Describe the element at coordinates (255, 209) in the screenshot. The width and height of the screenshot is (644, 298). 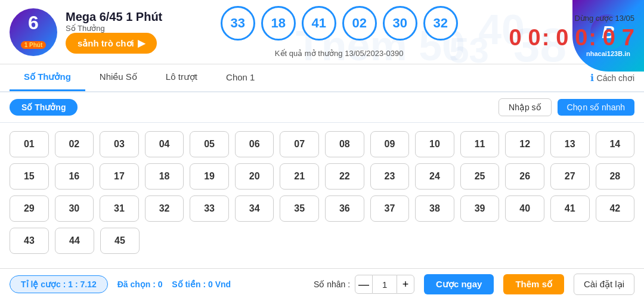
I see `num-btn-34: 34` at that location.